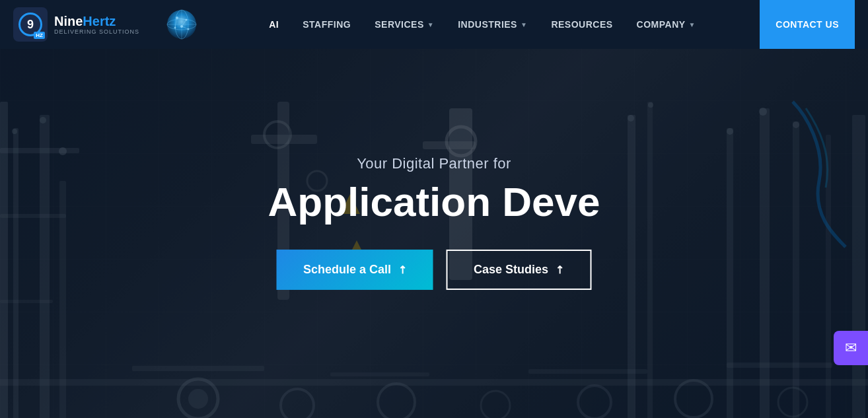 This screenshot has height=418, width=868. I want to click on case-studies-label: Case Studies, so click(511, 269).